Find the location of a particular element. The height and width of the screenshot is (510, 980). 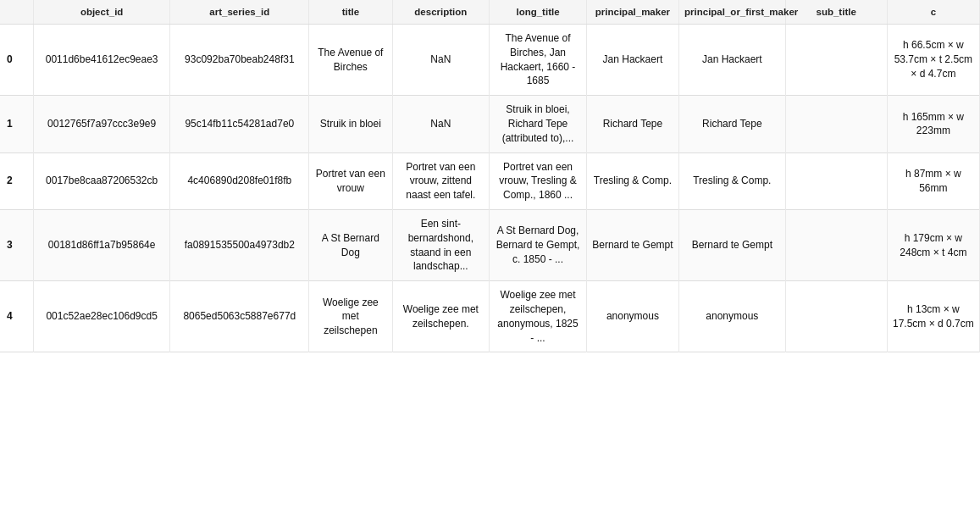

cell-long_title: Portret van een vrouw, Tresling & Comp.,… is located at coordinates (539, 181).